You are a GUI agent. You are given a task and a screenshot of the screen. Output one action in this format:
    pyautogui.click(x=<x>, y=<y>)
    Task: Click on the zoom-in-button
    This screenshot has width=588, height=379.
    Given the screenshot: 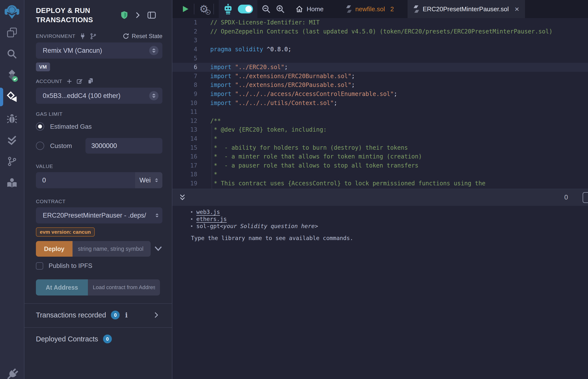 What is the action you would take?
    pyautogui.click(x=280, y=9)
    